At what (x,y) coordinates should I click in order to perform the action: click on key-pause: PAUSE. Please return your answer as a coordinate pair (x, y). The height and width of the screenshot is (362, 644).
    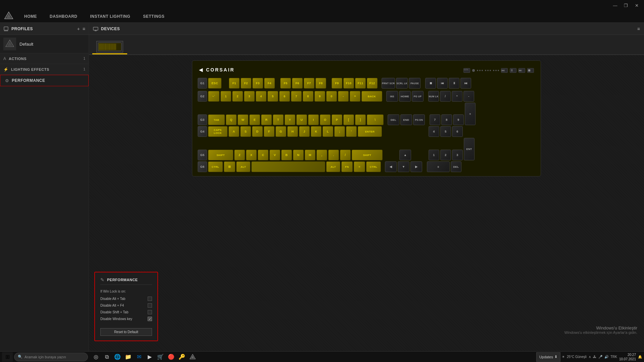
    Looking at the image, I should click on (415, 83).